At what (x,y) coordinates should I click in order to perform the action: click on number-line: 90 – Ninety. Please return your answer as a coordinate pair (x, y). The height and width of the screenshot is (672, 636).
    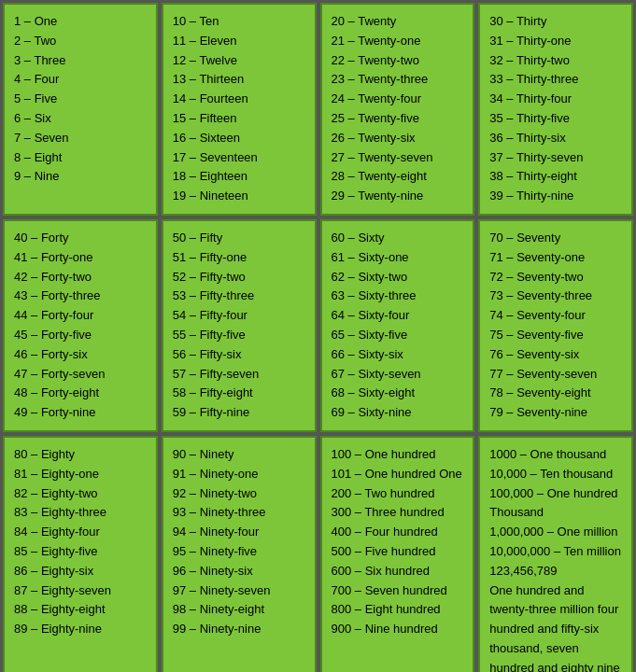
    Looking at the image, I should click on (239, 455).